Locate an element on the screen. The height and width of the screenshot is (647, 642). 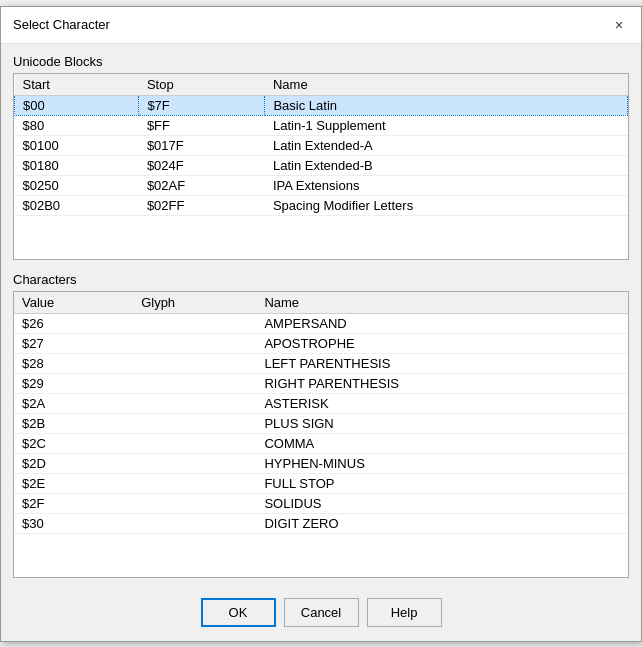
table-row: $0250$02AFIPA Extensions is located at coordinates (322, 185).